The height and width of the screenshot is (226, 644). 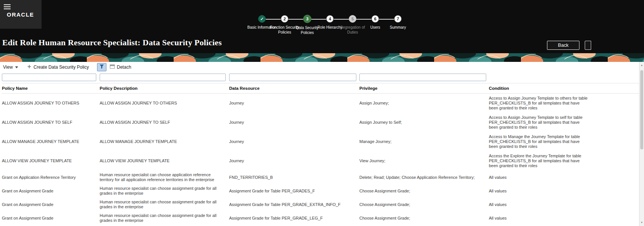 What do you see at coordinates (615, 88) in the screenshot?
I see `column-header-filler` at bounding box center [615, 88].